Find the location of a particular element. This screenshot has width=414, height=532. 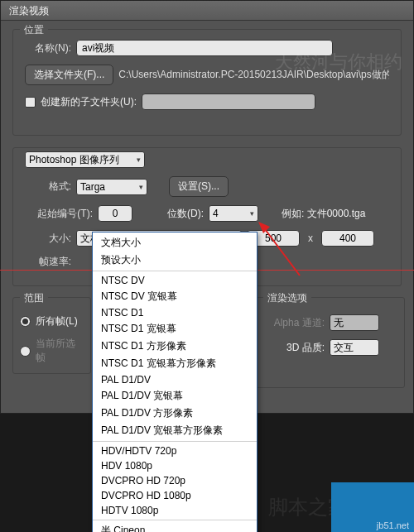

size-option: DVCPRO HD 720p is located at coordinates (175, 481).